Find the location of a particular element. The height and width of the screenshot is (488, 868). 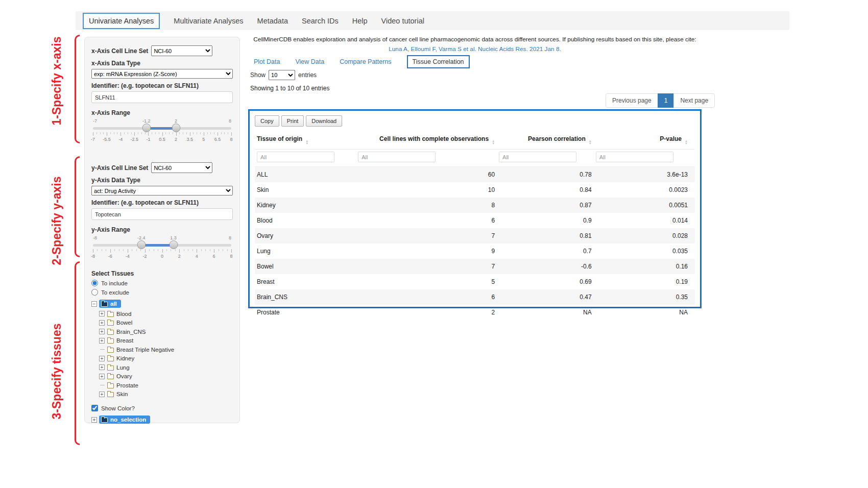

include-radio is located at coordinates (95, 283).